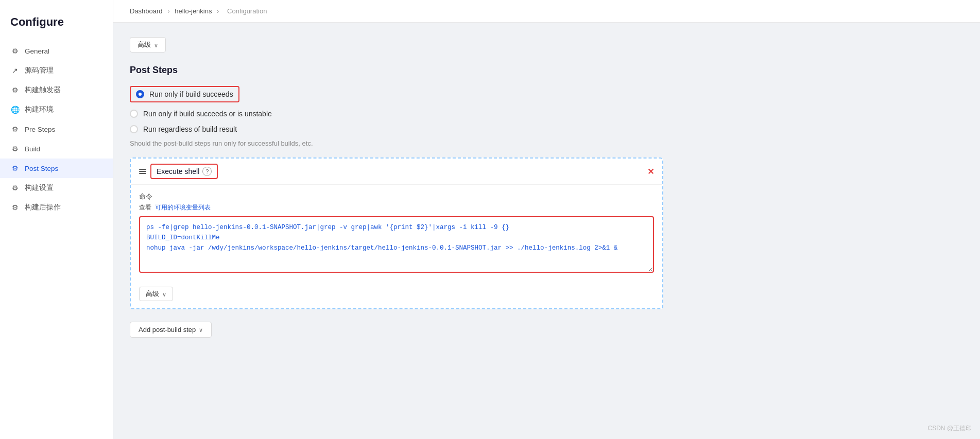 The height and width of the screenshot is (439, 980). What do you see at coordinates (57, 71) in the screenshot?
I see `sidebar-item-source-mgmt: ↗ 源码管理` at bounding box center [57, 71].